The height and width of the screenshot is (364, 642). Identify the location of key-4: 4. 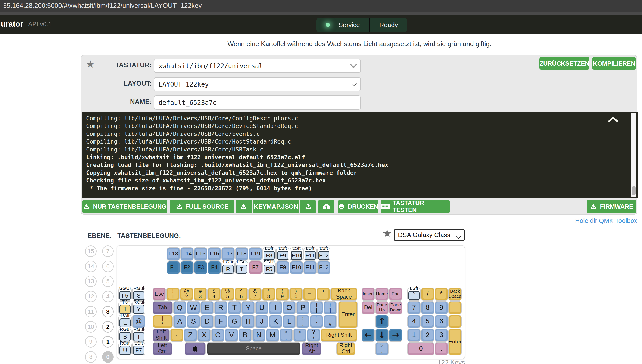
(414, 322).